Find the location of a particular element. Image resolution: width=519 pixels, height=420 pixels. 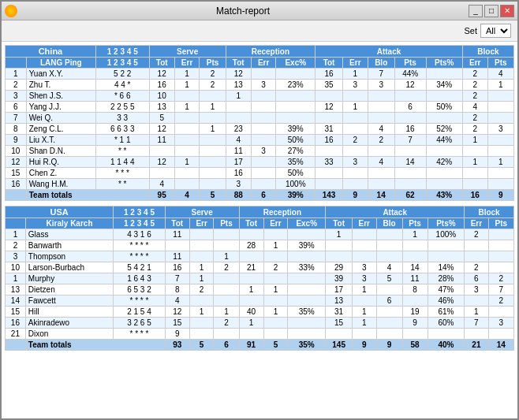

att-pct: Pts% is located at coordinates (444, 63).